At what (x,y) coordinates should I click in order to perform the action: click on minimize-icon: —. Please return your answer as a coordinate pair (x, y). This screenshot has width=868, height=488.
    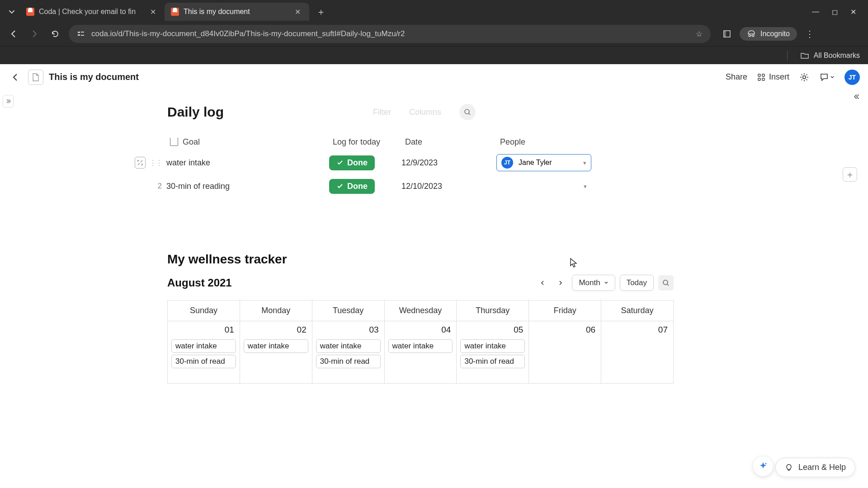
    Looking at the image, I should click on (816, 12).